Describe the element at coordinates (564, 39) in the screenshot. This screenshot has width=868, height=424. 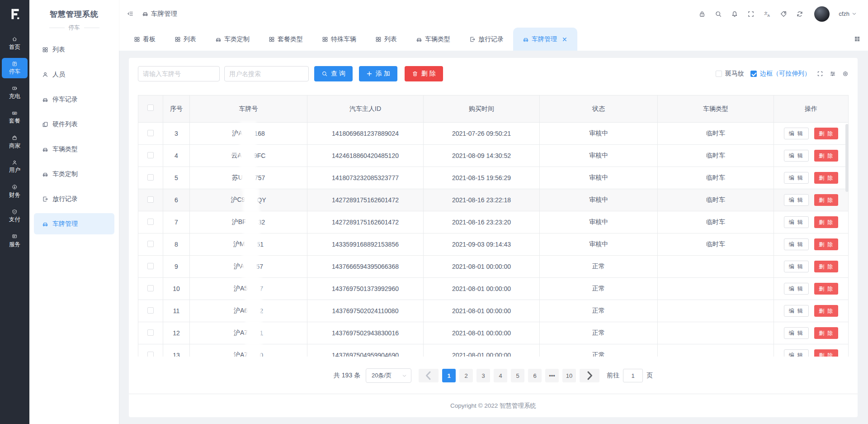
I see `close-icon` at that location.